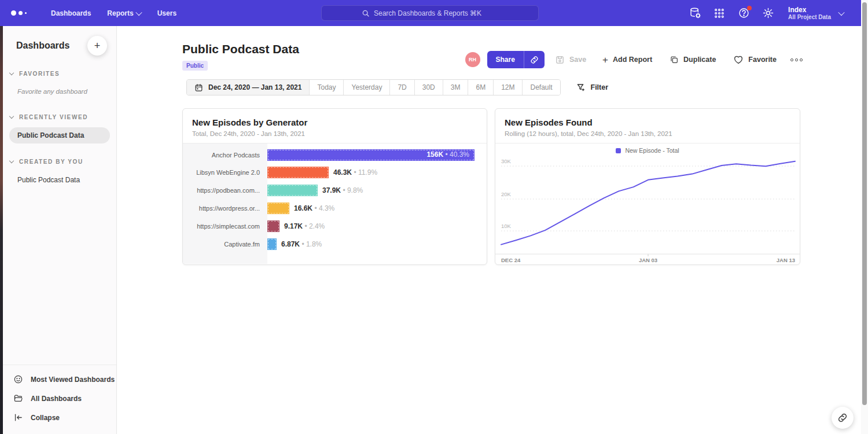  I want to click on header-actions: RH Share Save + Add Report, so click(634, 60).